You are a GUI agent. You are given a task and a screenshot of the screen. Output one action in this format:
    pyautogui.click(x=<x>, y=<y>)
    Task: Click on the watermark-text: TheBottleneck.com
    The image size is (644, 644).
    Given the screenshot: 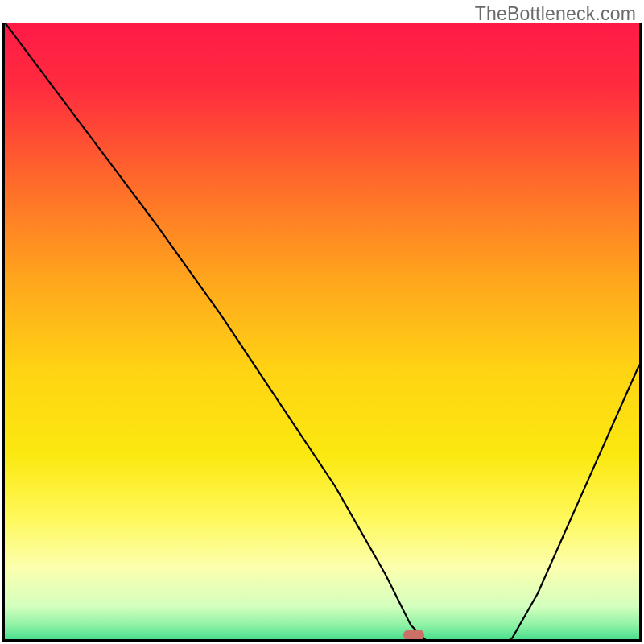 What is the action you would take?
    pyautogui.click(x=555, y=14)
    